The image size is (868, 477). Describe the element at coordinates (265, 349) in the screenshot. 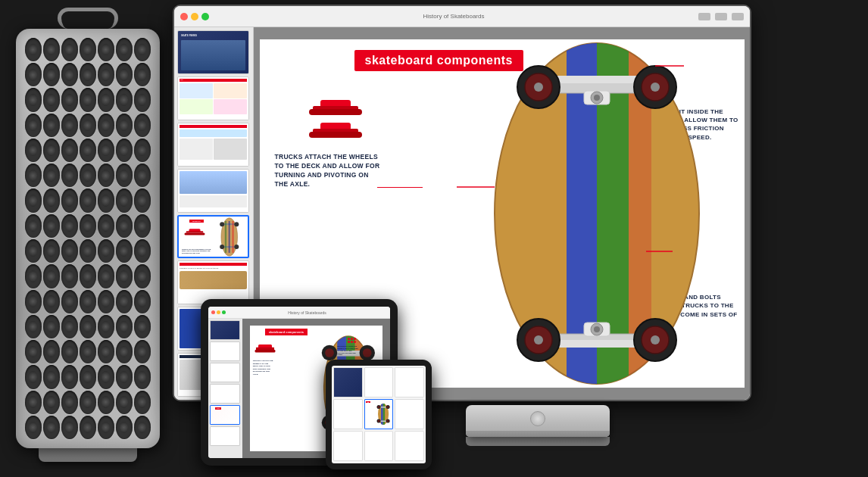

I see `ipad-truck-svg` at that location.